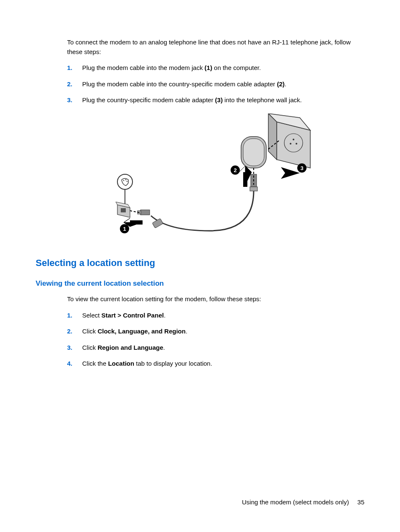 This screenshot has width=400, height=532. Describe the element at coordinates (223, 348) in the screenshot. I see `list-text: Click Region and Language.` at that location.